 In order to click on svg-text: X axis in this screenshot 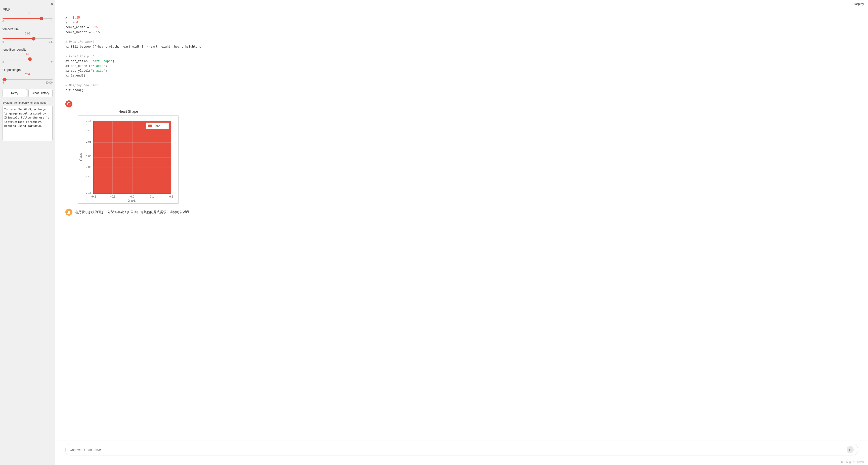, I will do `click(132, 201)`.